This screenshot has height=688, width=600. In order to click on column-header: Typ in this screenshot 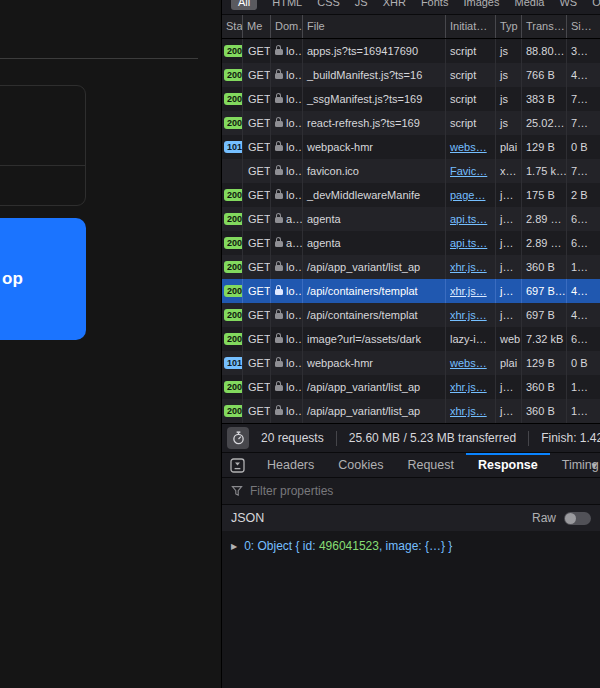, I will do `click(509, 26)`.